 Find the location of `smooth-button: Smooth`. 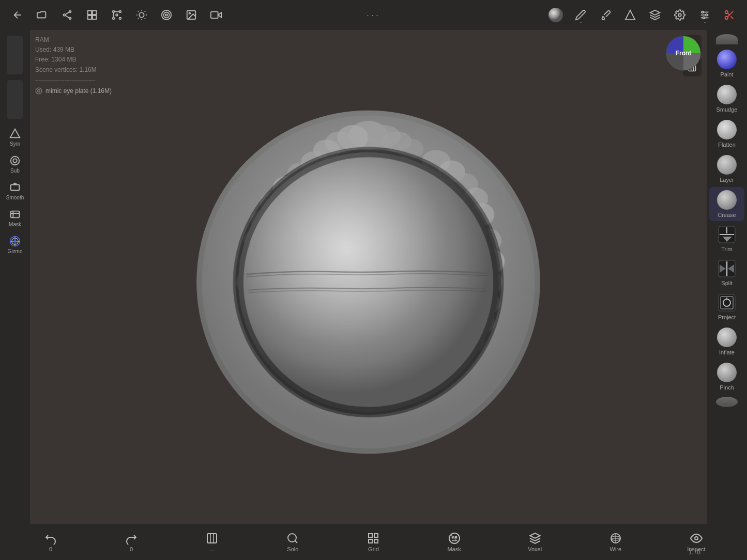

smooth-button: Smooth is located at coordinates (15, 191).